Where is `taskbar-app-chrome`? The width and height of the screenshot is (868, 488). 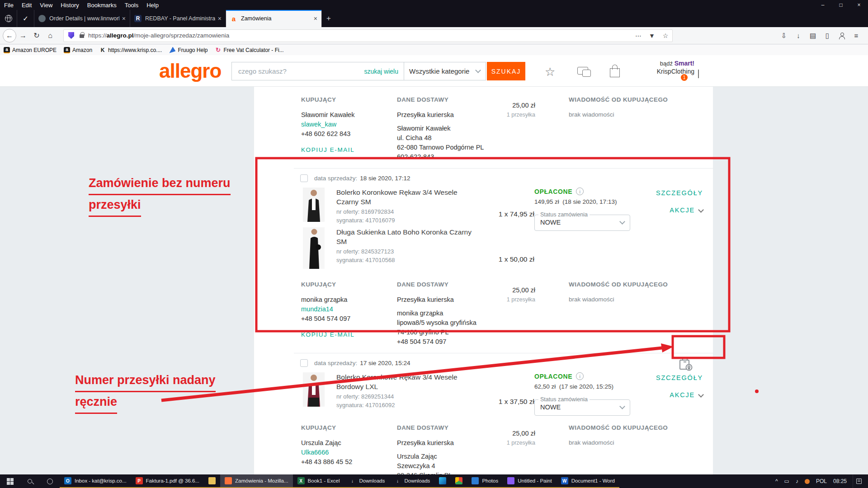
taskbar-app-chrome is located at coordinates (459, 481).